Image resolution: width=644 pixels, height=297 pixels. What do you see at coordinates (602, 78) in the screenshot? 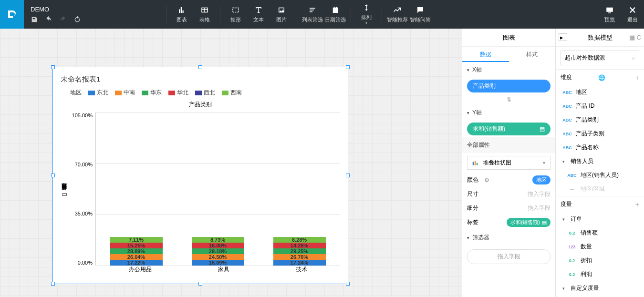
I see `globe-icon: 🌐` at bounding box center [602, 78].